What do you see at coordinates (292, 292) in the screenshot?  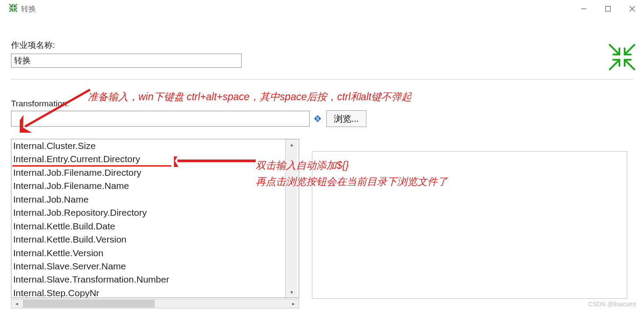 I see `scroll-down-icon: ▾` at bounding box center [292, 292].